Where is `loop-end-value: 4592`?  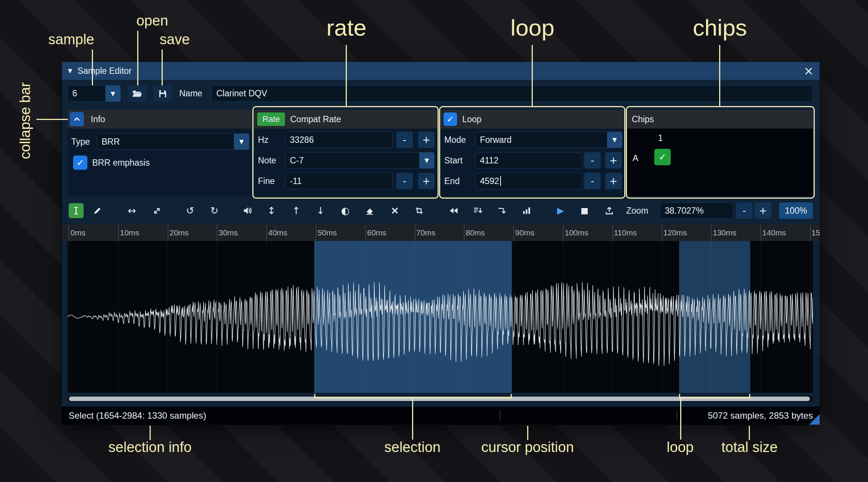
loop-end-value: 4592 is located at coordinates (490, 181).